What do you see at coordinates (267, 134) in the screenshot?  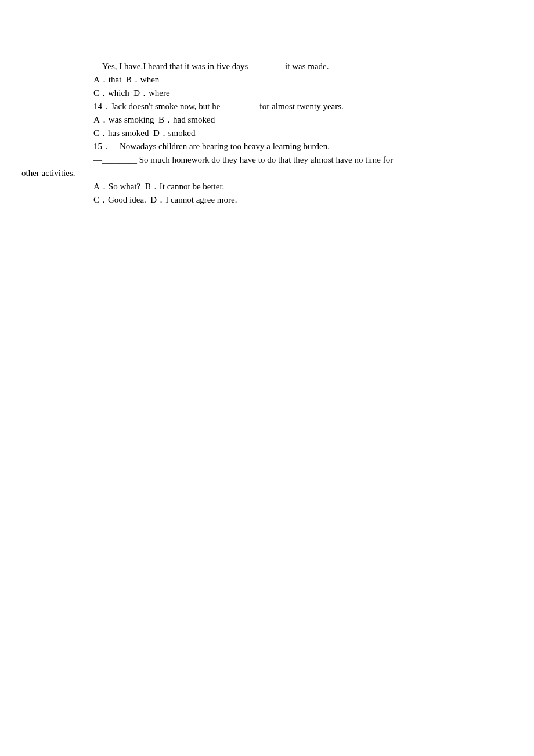 I see `text-line: C．has smoked D．smoked` at bounding box center [267, 134].